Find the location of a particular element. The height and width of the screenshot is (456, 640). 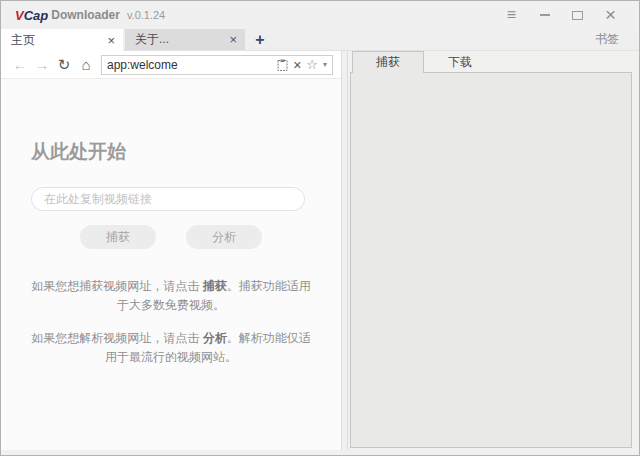

back-icon: ← is located at coordinates (20, 64).